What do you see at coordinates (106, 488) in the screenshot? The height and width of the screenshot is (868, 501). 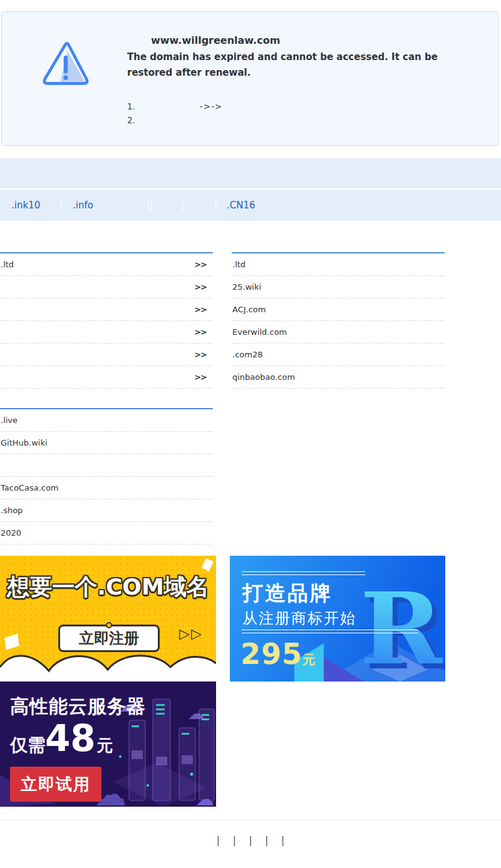 I see `list-item: TacoCasa.com` at bounding box center [106, 488].